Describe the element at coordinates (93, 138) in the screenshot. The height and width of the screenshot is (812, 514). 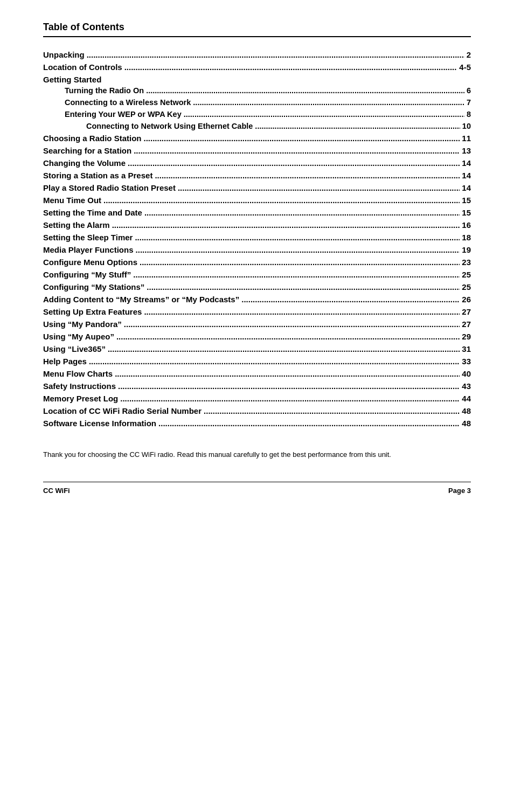
I see `entry-label: Choosing a Radio Station` at that location.